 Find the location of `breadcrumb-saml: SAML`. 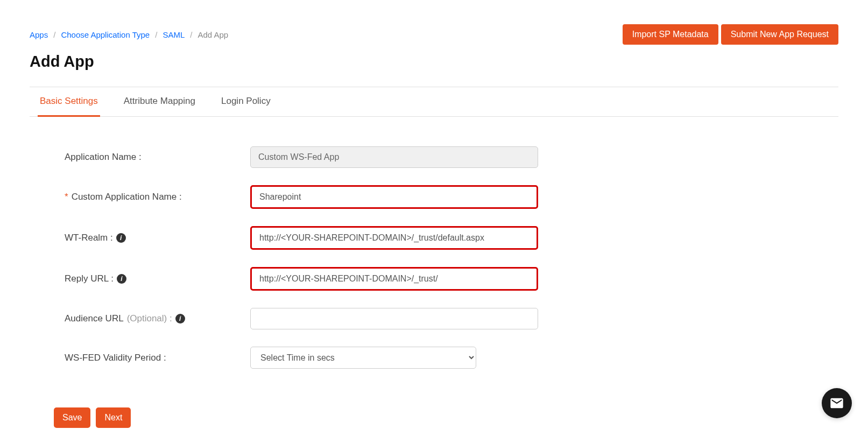

breadcrumb-saml: SAML is located at coordinates (173, 34).